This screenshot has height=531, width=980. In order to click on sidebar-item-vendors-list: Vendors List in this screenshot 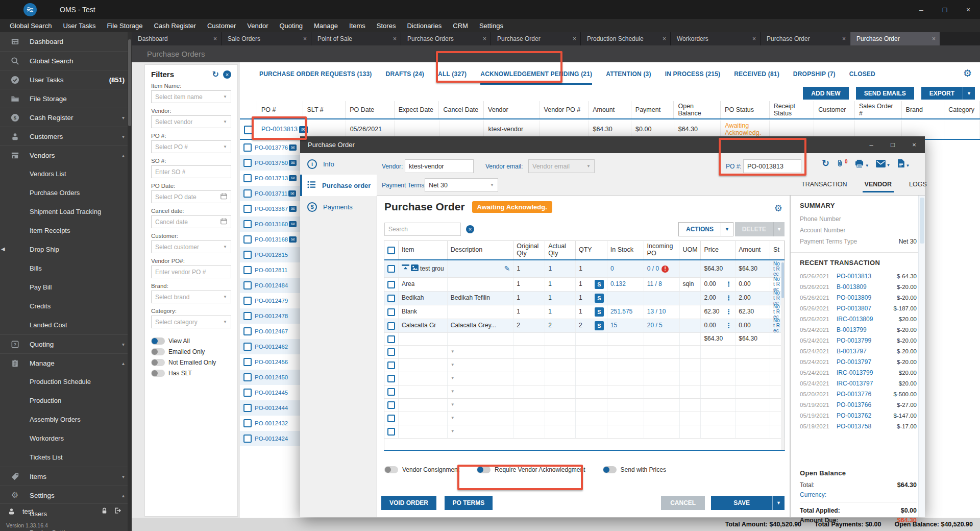, I will do `click(66, 174)`.